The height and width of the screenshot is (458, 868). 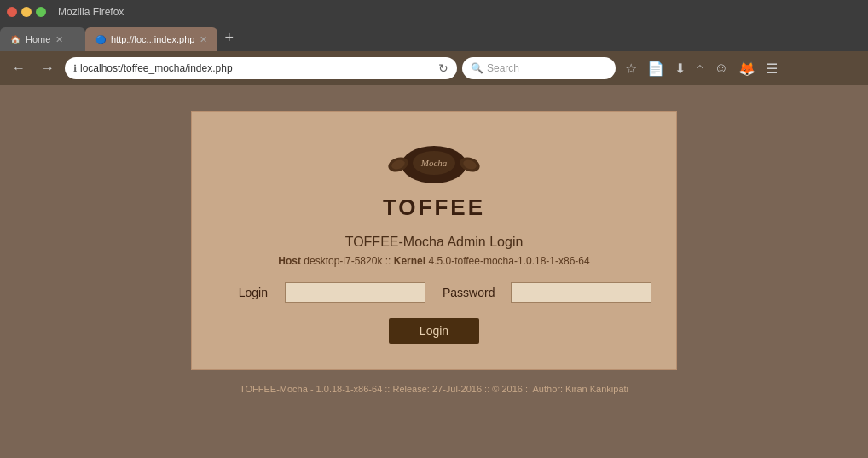 What do you see at coordinates (680, 68) in the screenshot?
I see `download-icon: ⬇` at bounding box center [680, 68].